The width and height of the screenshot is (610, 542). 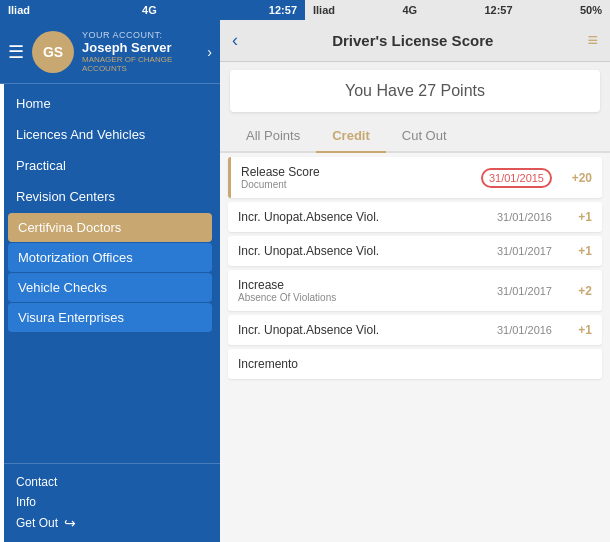 What do you see at coordinates (362, 298) in the screenshot?
I see `score-subtitle-3: Absence Of Violations` at bounding box center [362, 298].